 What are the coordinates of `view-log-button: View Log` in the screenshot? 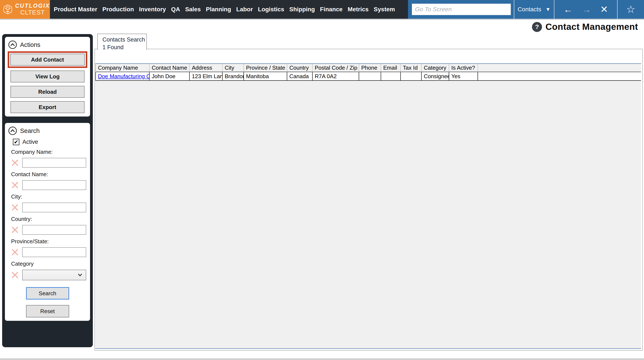 It's located at (48, 76).